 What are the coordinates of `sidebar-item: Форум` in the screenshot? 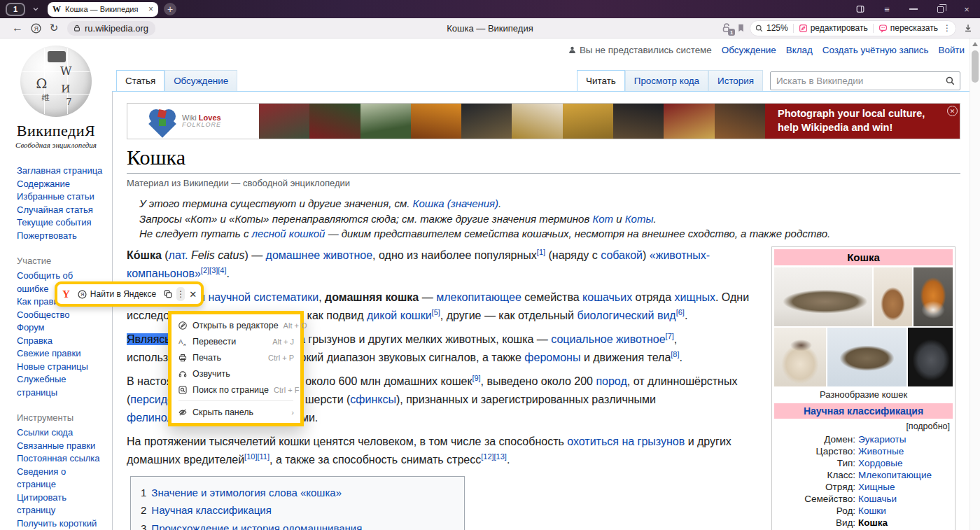 It's located at (60, 328).